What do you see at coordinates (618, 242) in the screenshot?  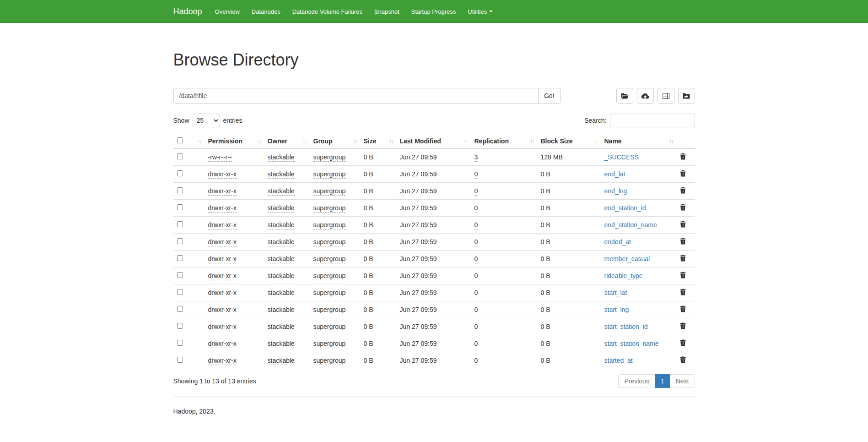 I see `file-name-link: ended_at` at bounding box center [618, 242].